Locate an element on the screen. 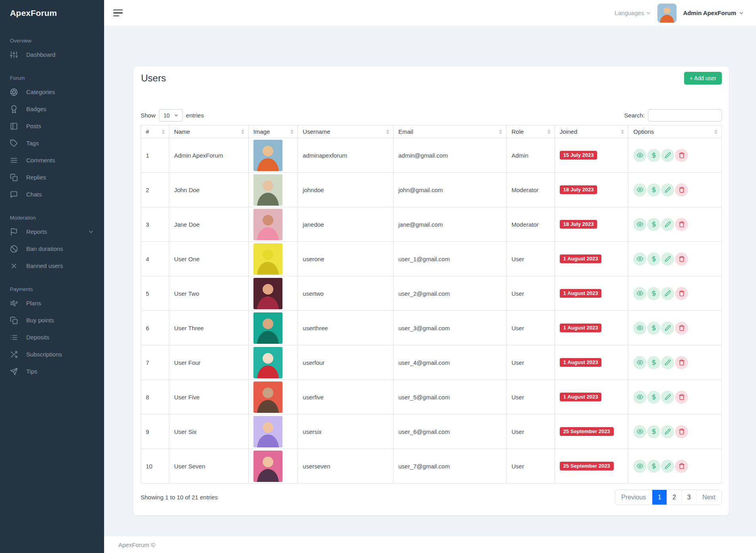  cell-email: user_4@gmail.com is located at coordinates (450, 363).